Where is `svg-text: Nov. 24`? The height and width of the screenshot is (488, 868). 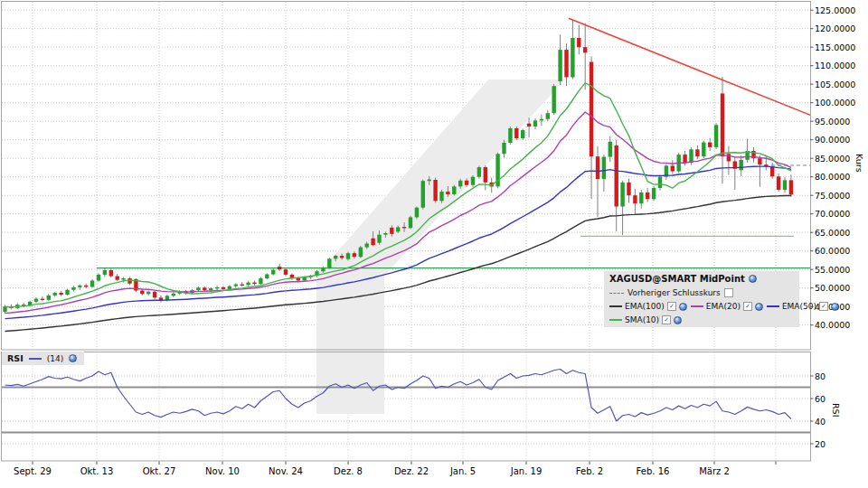 svg-text: Nov. 24 is located at coordinates (286, 472).